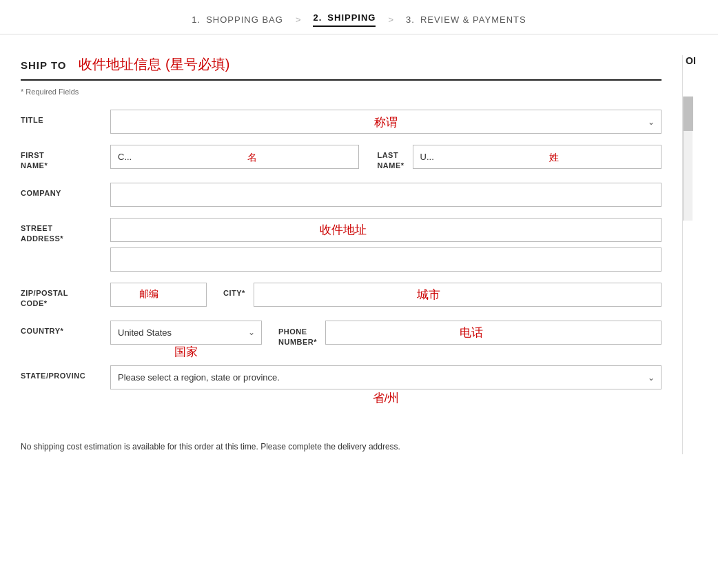 The height and width of the screenshot is (588, 718). Describe the element at coordinates (341, 447) in the screenshot. I see `shipping-note: No shipping cost estimation is available…` at that location.